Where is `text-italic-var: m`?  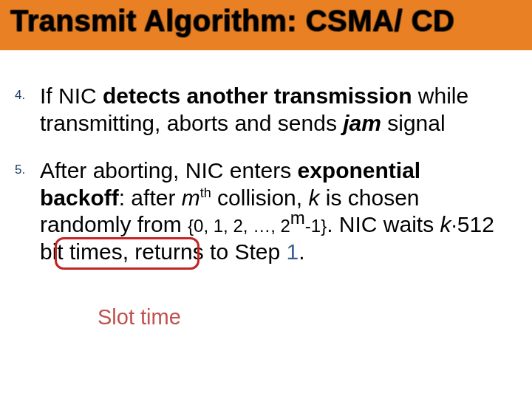
text-italic-var: m is located at coordinates (191, 198).